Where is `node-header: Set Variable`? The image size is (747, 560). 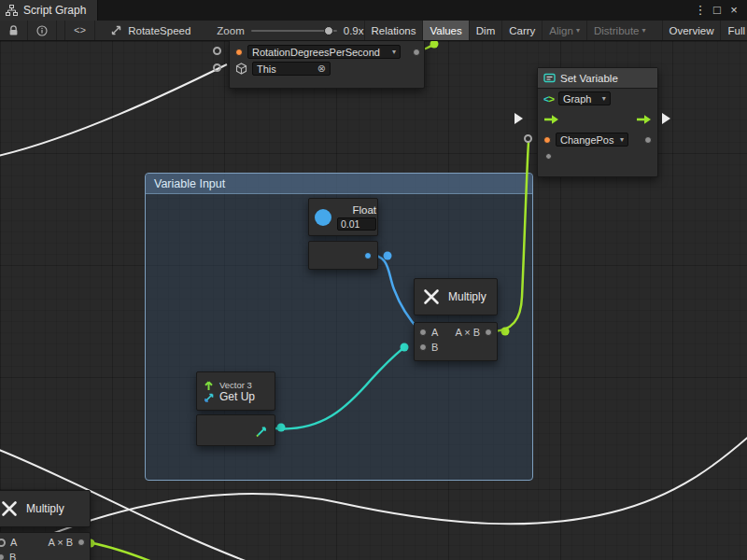 node-header: Set Variable is located at coordinates (598, 78).